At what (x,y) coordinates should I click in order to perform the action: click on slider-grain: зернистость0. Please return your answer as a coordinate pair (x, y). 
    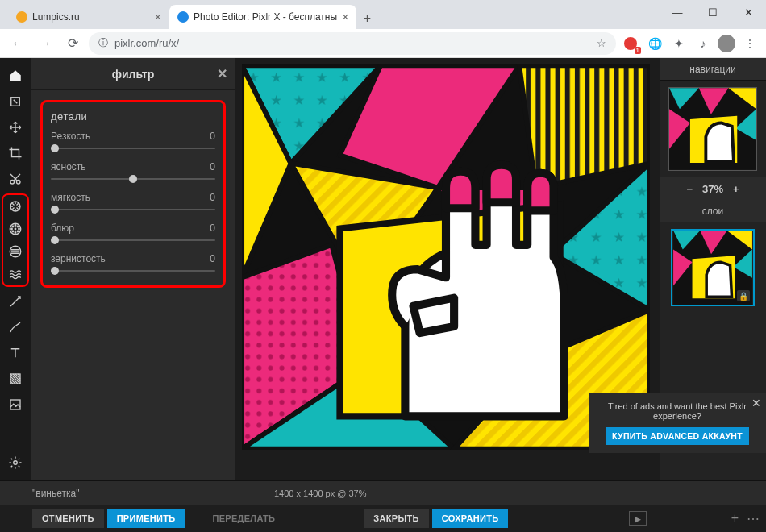
    Looking at the image, I should click on (133, 264).